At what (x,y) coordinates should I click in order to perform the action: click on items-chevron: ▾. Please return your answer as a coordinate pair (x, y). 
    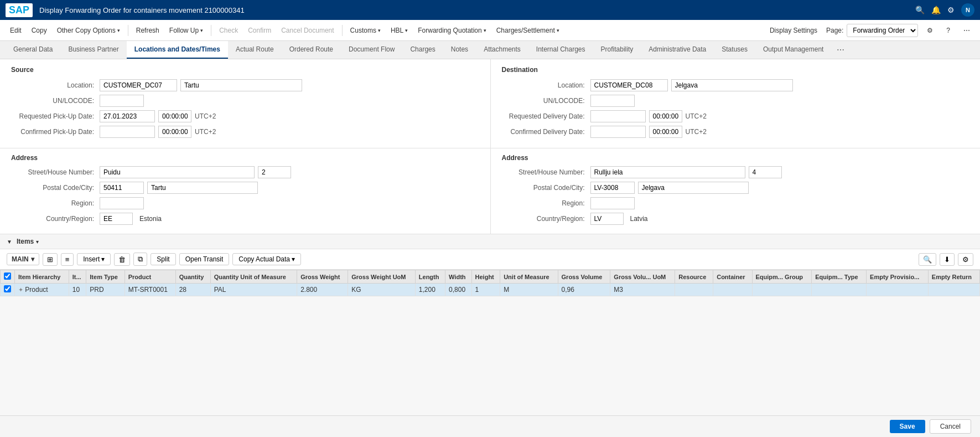
    Looking at the image, I should click on (38, 241).